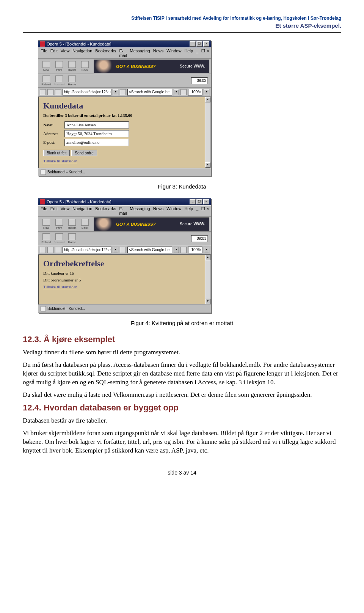 This screenshot has height=613, width=364. I want to click on page-title: Kundedata, so click(122, 106).